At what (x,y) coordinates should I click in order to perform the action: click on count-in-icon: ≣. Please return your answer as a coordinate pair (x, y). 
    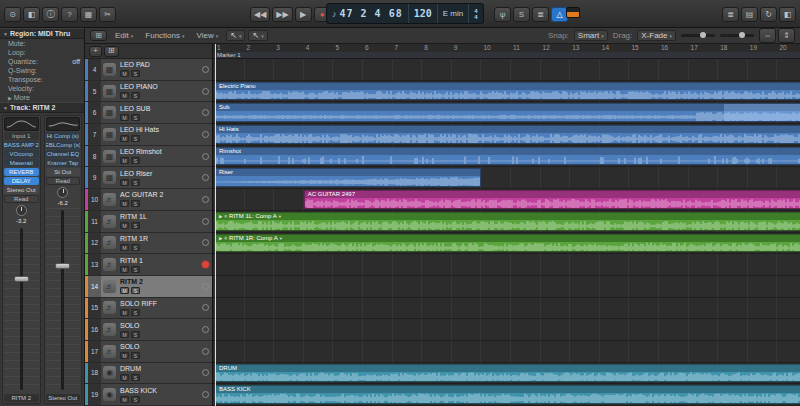
    Looking at the image, I should click on (540, 14).